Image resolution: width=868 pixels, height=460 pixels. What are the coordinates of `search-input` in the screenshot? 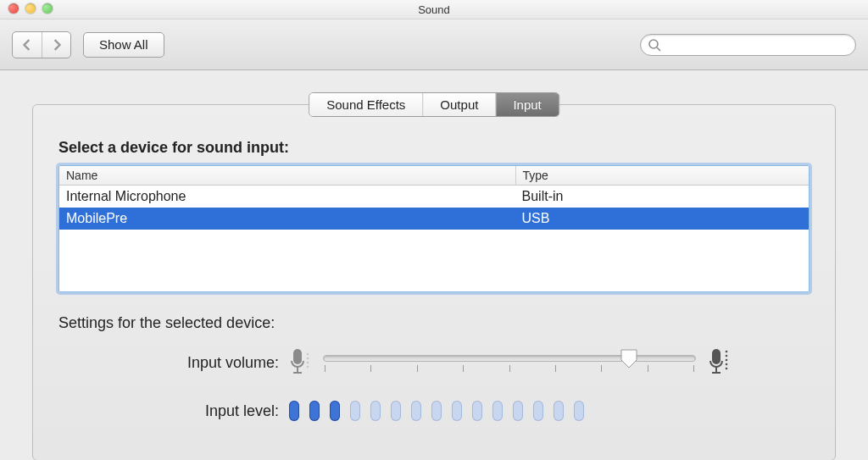 It's located at (748, 45).